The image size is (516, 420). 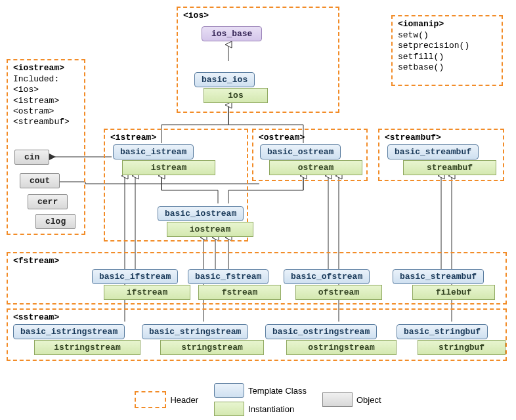 What do you see at coordinates (46, 101) in the screenshot?
I see `iostream-line3: <istream>` at bounding box center [46, 101].